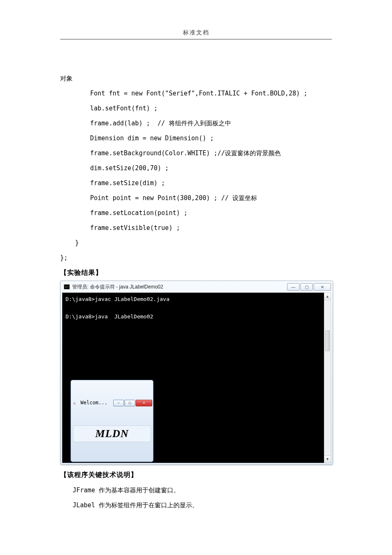 The width and height of the screenshot is (392, 555). Describe the element at coordinates (328, 341) in the screenshot. I see `scroll-thumb` at that location.